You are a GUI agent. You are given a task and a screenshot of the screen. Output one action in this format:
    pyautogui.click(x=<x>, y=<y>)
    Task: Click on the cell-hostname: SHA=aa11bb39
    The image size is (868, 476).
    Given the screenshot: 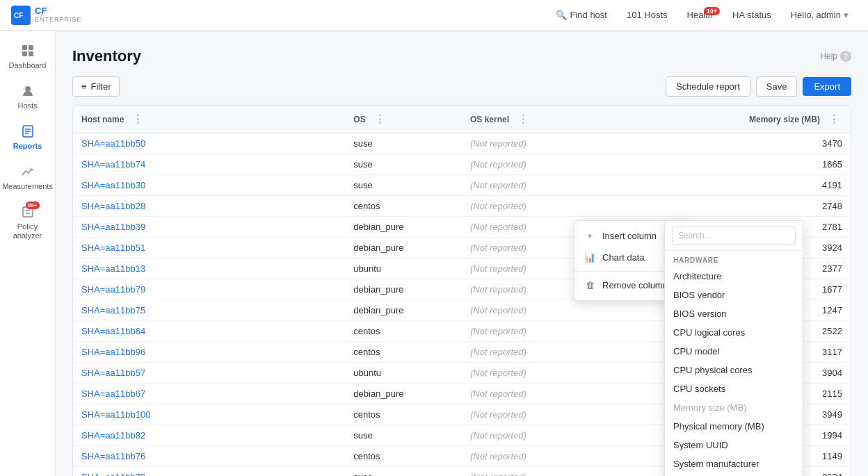 What is the action you would take?
    pyautogui.click(x=209, y=227)
    